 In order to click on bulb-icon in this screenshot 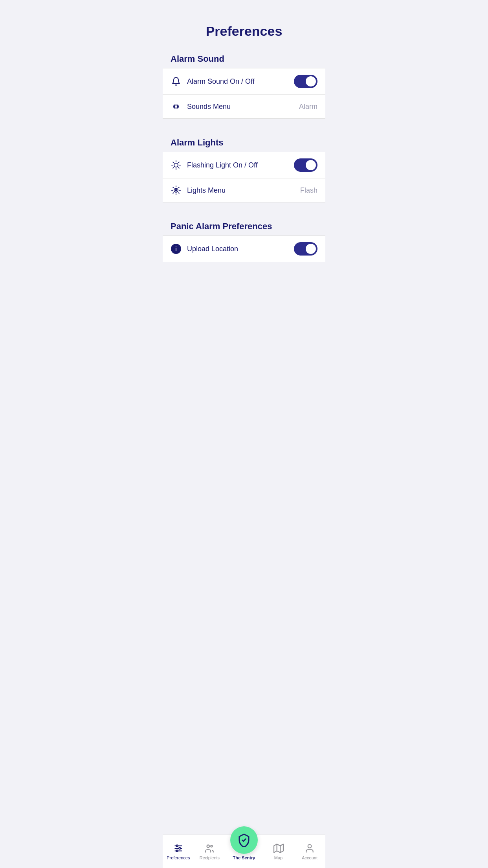, I will do `click(176, 165)`.